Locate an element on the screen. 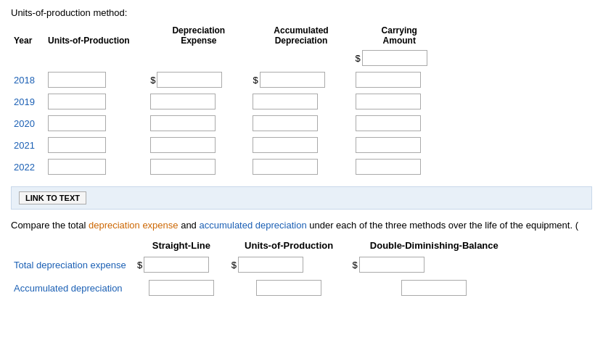  col-header-units: Units-of-Production is located at coordinates (96, 36).